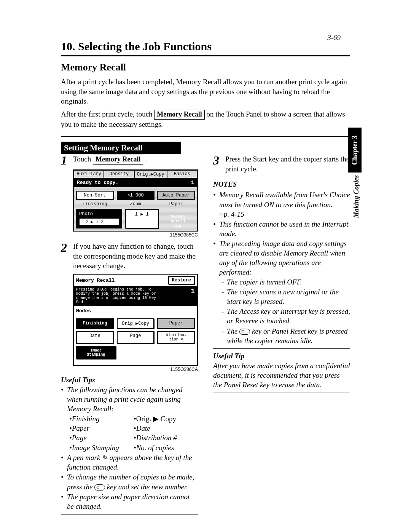 This screenshot has height=532, width=411. Describe the element at coordinates (96, 353) in the screenshot. I see `btn-image-stamping: ImageStamping` at that location.